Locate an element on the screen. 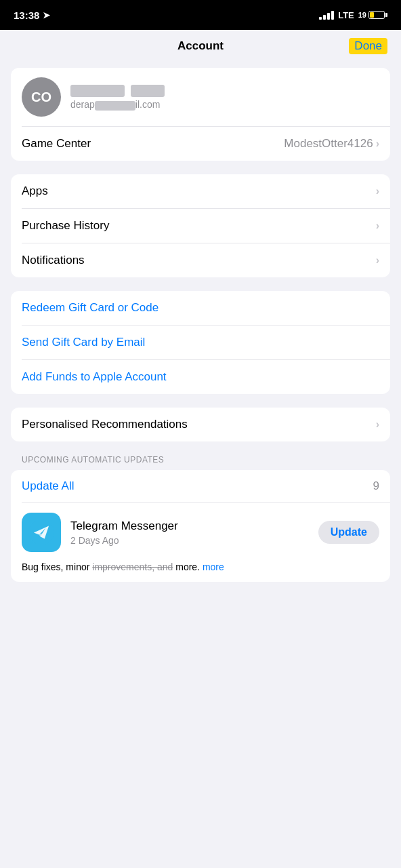  redeem-label: Redeem Gift Card or Code is located at coordinates (90, 308).